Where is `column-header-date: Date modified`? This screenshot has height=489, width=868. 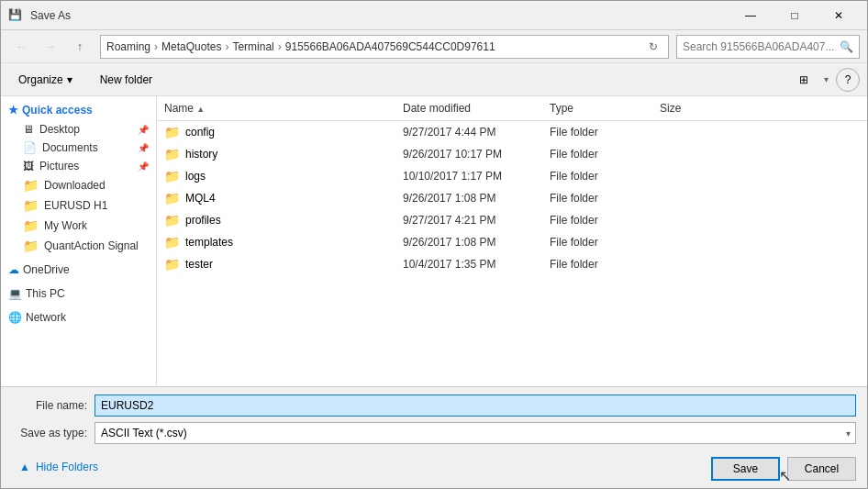 column-header-date: Date modified is located at coordinates (469, 108).